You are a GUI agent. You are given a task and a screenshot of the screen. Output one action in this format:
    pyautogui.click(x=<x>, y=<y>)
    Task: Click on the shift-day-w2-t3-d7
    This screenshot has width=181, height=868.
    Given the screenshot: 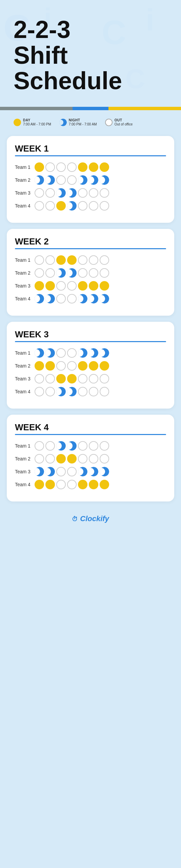 What is the action you would take?
    pyautogui.click(x=104, y=286)
    